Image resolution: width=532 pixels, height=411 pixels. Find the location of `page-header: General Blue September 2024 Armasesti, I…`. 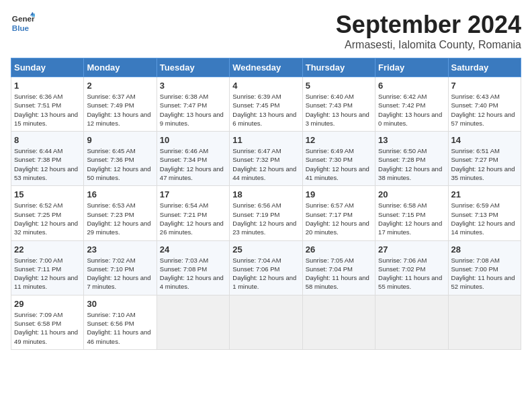

page-header: General Blue September 2024 Armasesti, I… is located at coordinates (266, 31).